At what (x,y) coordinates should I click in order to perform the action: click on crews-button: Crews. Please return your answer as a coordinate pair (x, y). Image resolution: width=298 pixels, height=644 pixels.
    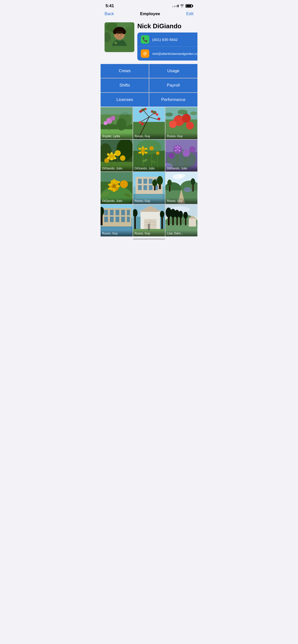
    Looking at the image, I should click on (125, 71).